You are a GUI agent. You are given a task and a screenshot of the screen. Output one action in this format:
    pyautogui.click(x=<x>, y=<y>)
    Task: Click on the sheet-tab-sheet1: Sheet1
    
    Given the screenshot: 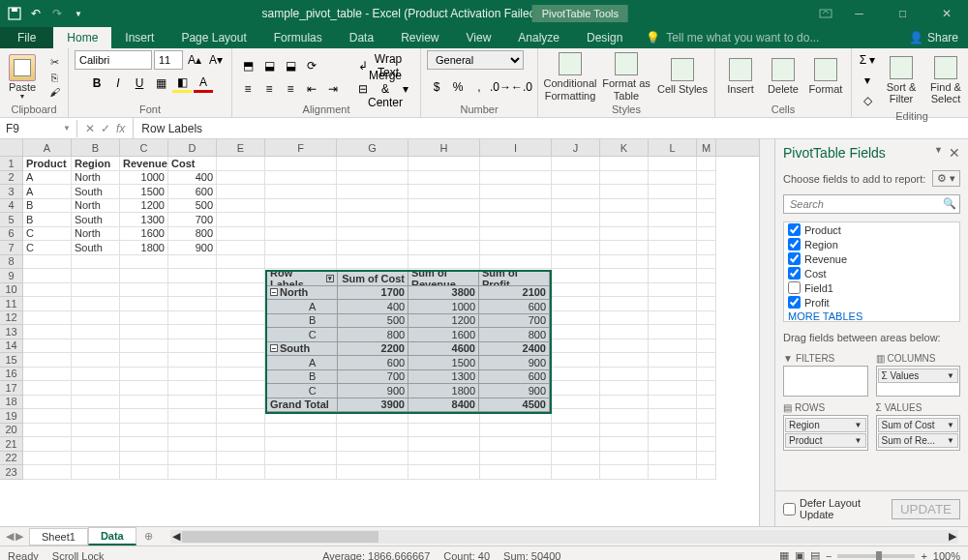 What is the action you would take?
    pyautogui.click(x=58, y=537)
    